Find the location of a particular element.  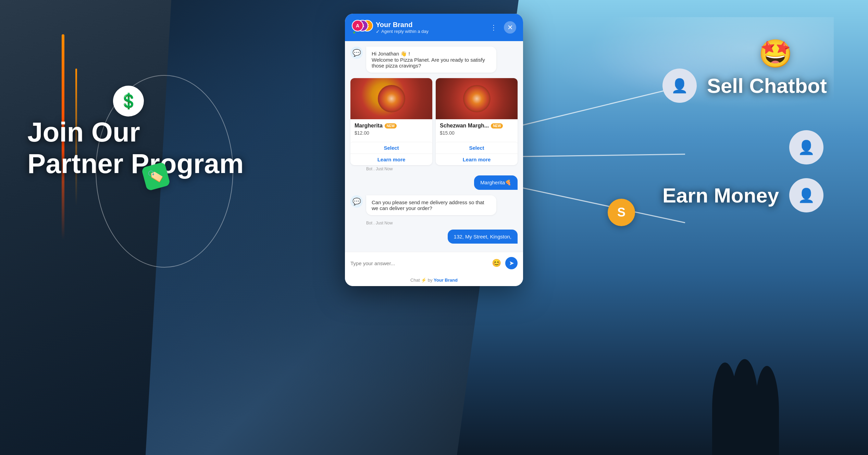

delivery-address-message: 132, My Street, Kingston, is located at coordinates (434, 236).